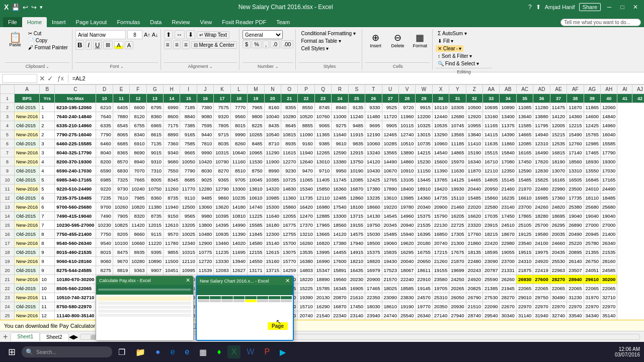 This screenshot has width=644, height=362. I want to click on cell: 31970, so click(592, 298).